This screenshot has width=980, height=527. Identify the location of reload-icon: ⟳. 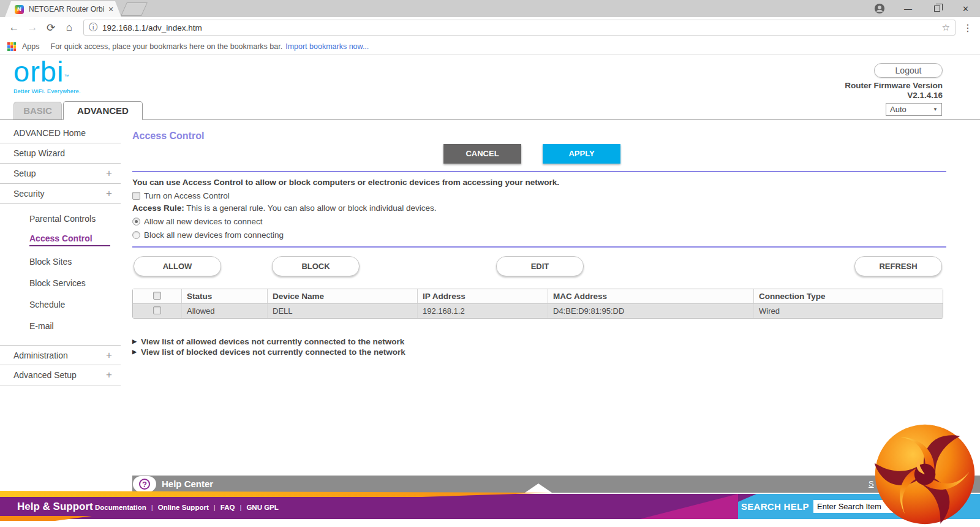
(51, 28).